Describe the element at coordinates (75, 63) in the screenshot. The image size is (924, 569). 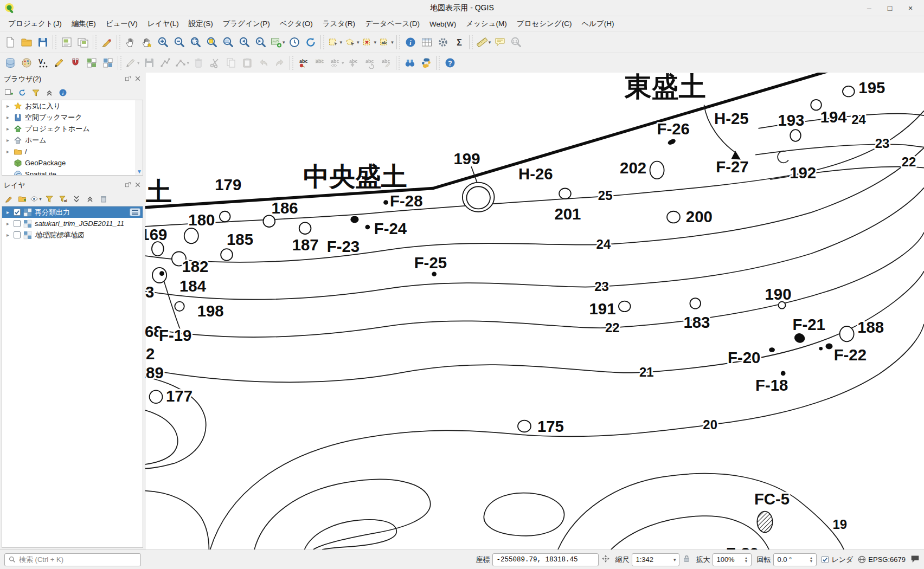
I see `snapping-options-button` at that location.